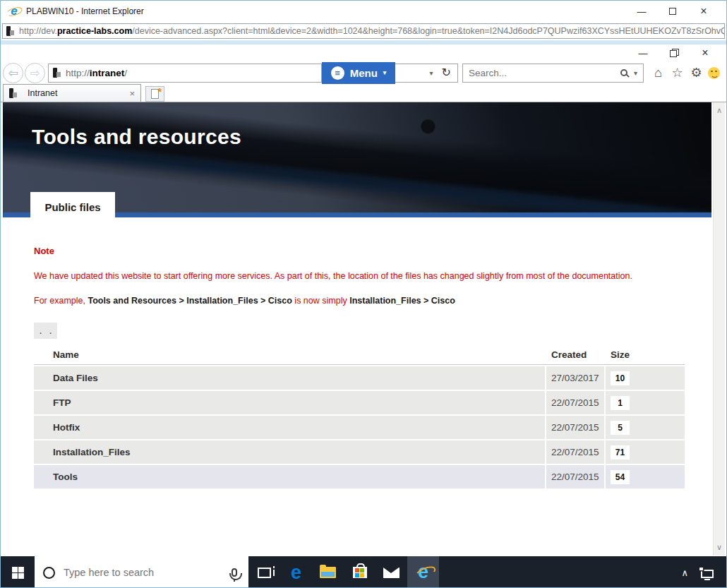 The height and width of the screenshot is (588, 727). I want to click on windows-taskbar: e e ∧, so click(364, 572).